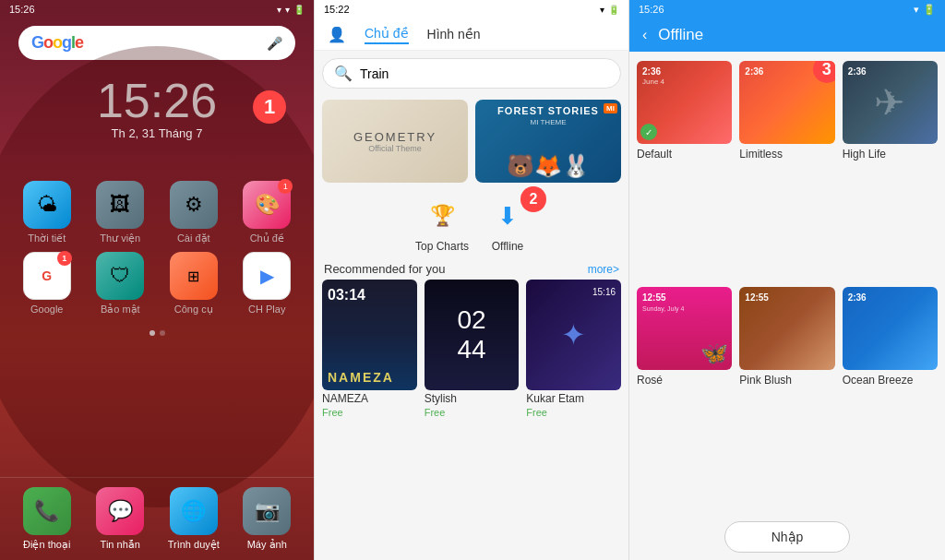 Image resolution: width=945 pixels, height=560 pixels. Describe the element at coordinates (121, 284) in the screenshot. I see `app-security: 🛡 Bảo mật` at that location.